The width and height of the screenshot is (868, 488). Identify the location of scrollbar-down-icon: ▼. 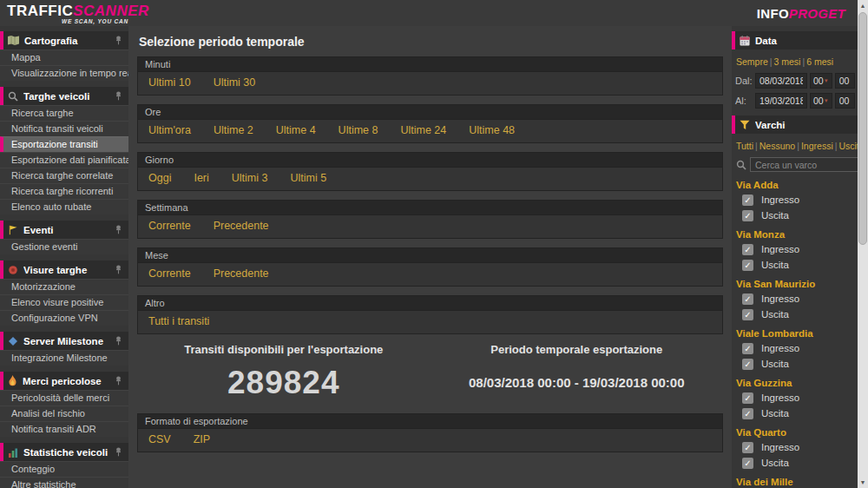
(863, 483).